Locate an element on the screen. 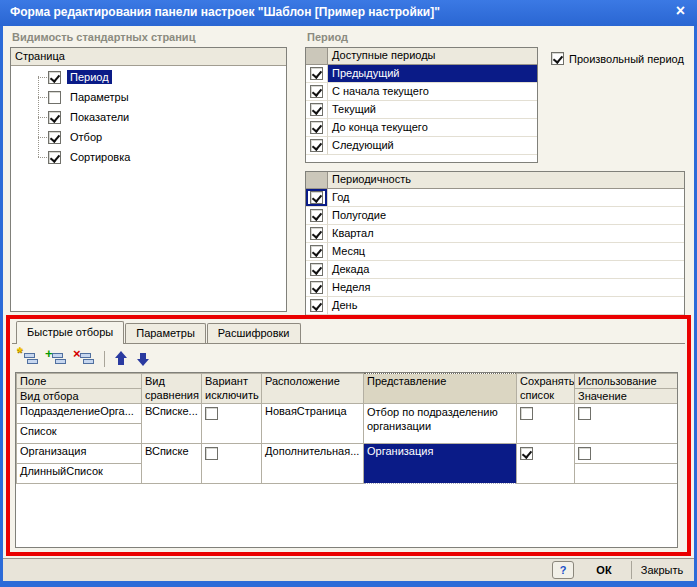 This screenshot has height=587, width=697. list-item: Месяц is located at coordinates (495, 252).